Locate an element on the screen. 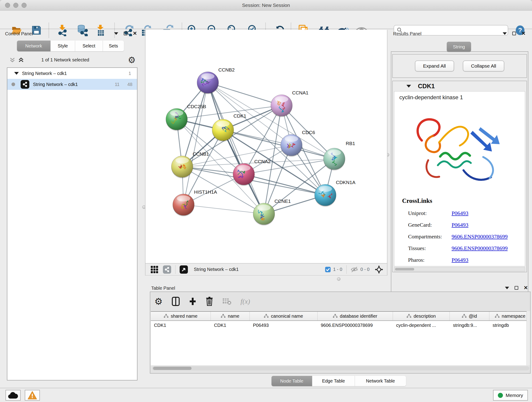 This screenshot has width=532, height=402. share-icon is located at coordinates (167, 269).